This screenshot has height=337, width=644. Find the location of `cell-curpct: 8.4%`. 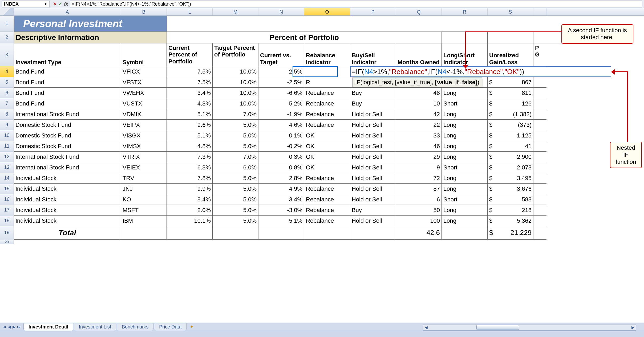

cell-curpct: 8.4% is located at coordinates (190, 200).